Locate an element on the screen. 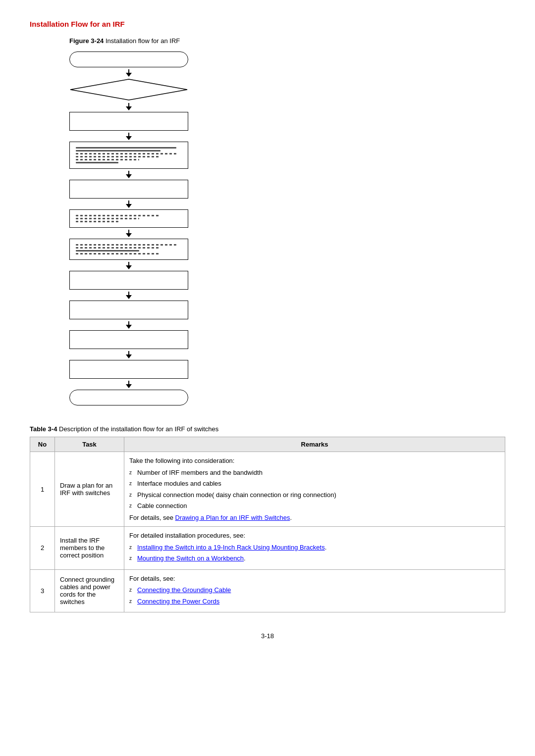 This screenshot has width=535, height=756. line-6a is located at coordinates (118, 216).